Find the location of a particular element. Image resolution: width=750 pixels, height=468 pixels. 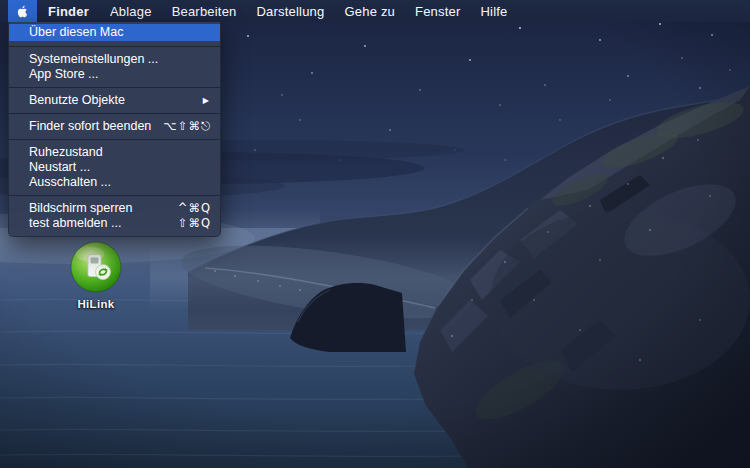

desktop-icon-label: HiLink is located at coordinates (96, 304).